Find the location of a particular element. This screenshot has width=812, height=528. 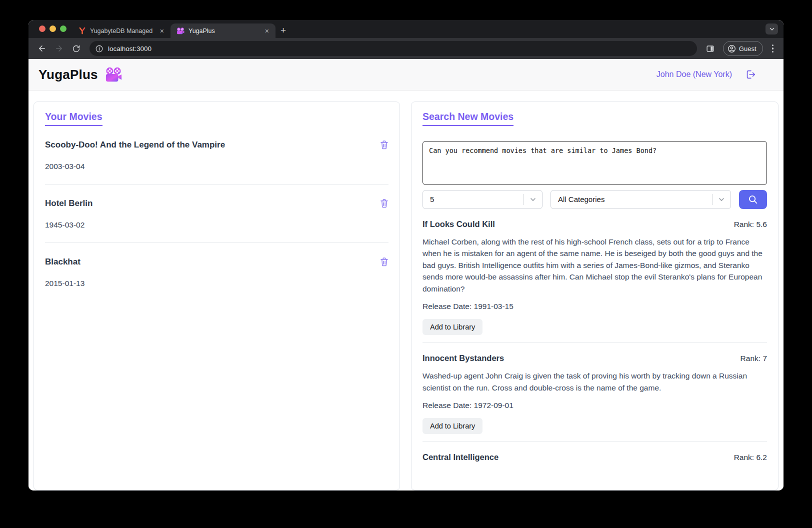

movie-title: Scooby-Doo! And the Legend of the Vampir… is located at coordinates (135, 145).